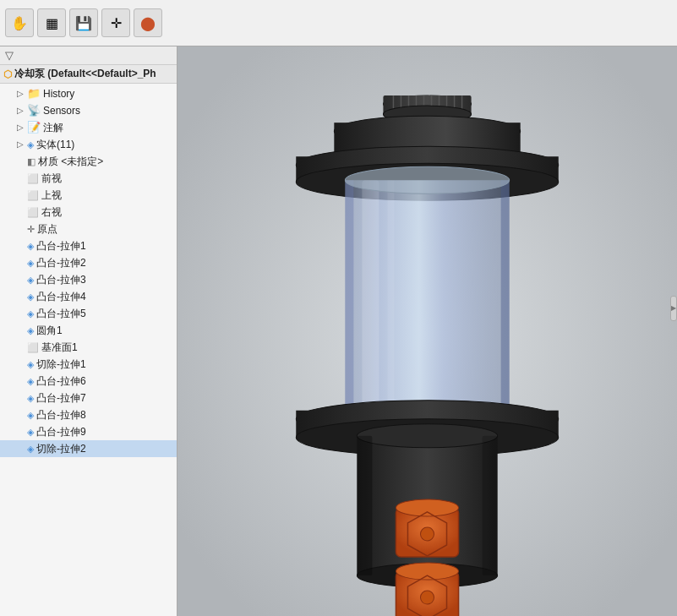 This screenshot has height=616, width=677. Describe the element at coordinates (61, 280) in the screenshot. I see `boss3-label: 凸台-拉伸3` at that location.